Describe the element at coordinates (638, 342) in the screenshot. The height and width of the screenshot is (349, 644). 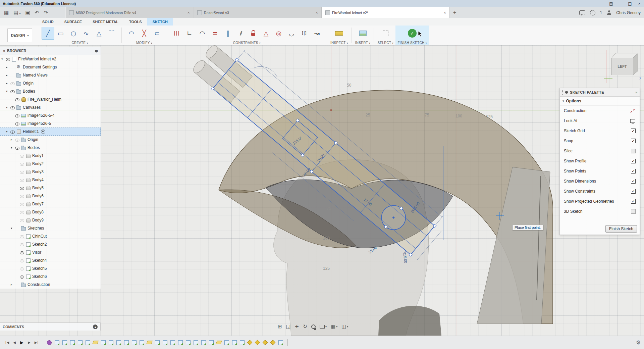
I see `settings-gear-icon: ⚙` at that location.